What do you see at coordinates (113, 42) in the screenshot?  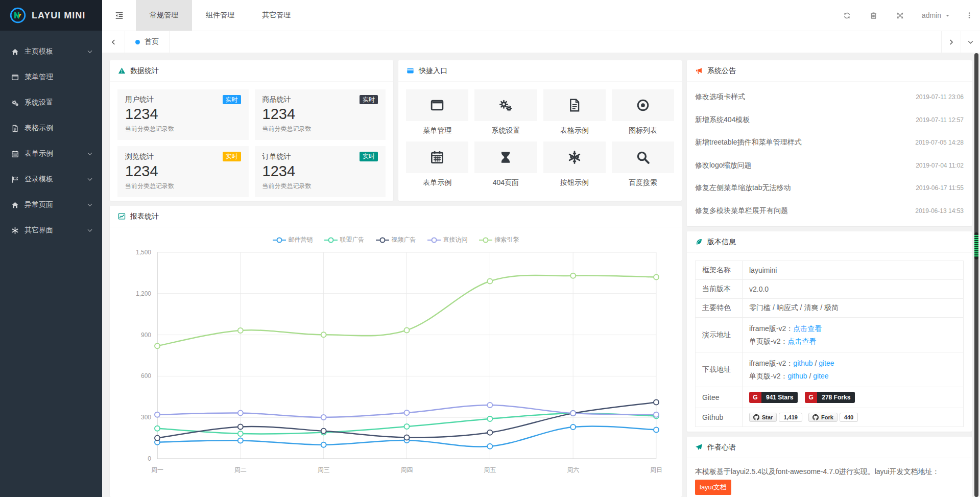 I see `tabs-scroll-left-button` at bounding box center [113, 42].